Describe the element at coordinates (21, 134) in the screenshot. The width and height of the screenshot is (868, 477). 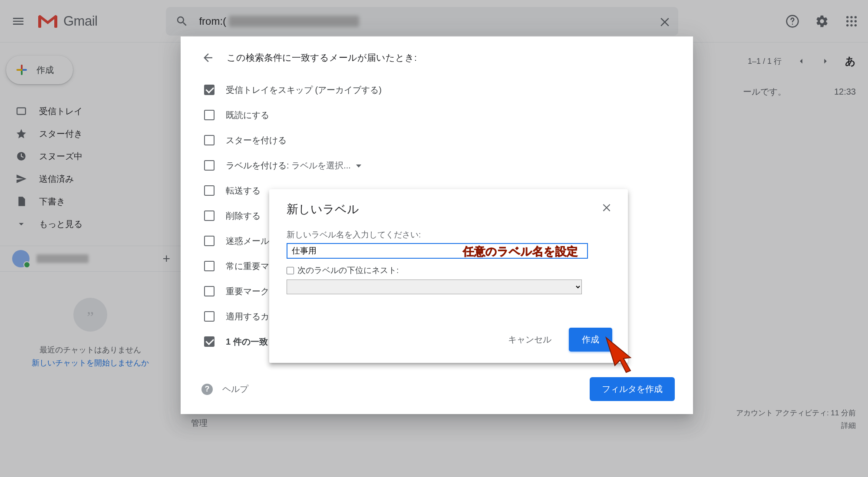
I see `star-icon` at that location.